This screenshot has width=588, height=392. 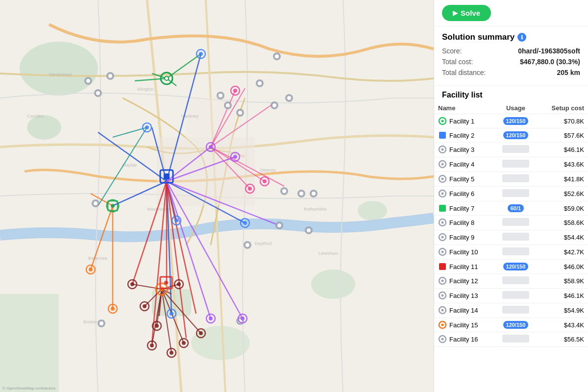 I want to click on facility-label: Facility 3, so click(x=462, y=150).